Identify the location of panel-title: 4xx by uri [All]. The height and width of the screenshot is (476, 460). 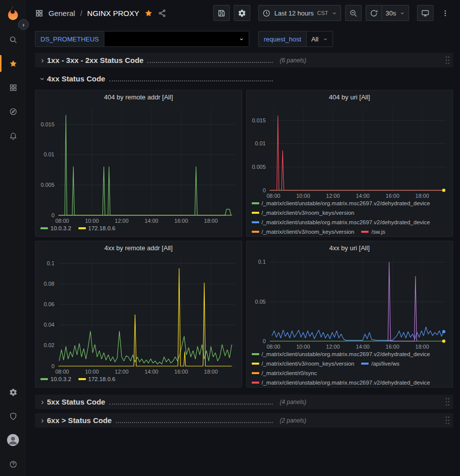
(350, 248).